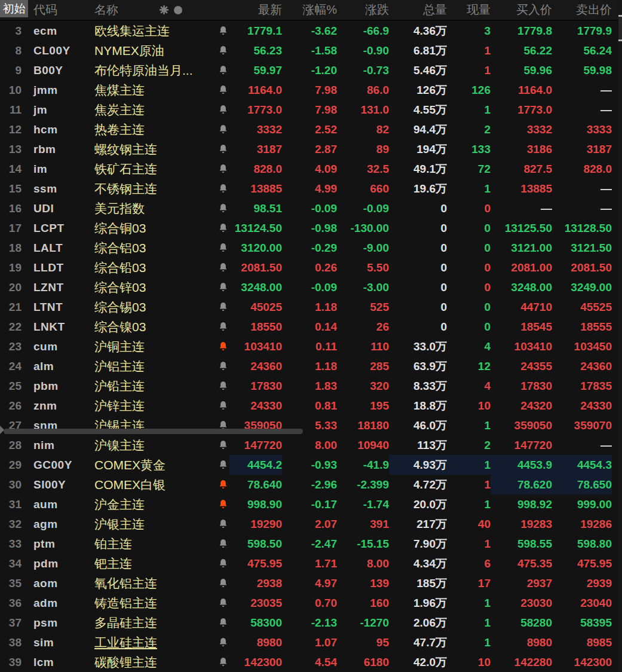 This screenshot has height=672, width=622. I want to click on latest-price: 23035, so click(256, 603).